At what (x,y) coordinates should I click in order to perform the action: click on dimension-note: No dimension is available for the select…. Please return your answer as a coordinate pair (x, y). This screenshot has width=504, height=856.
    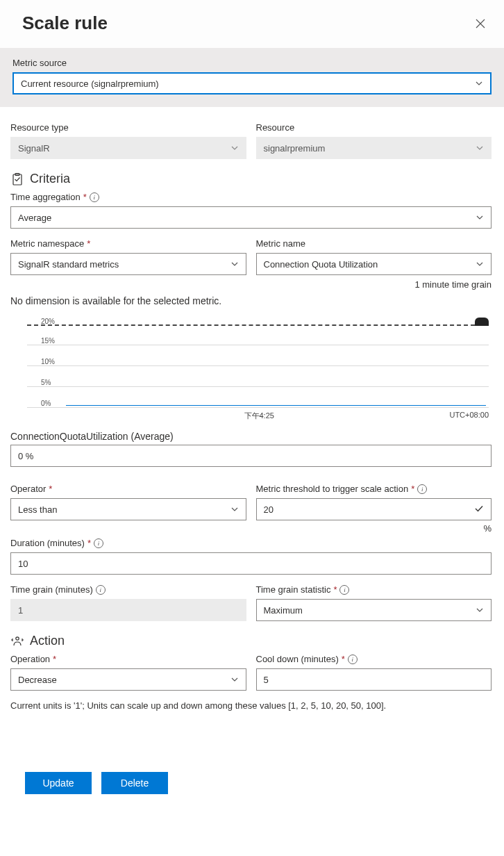
    Looking at the image, I should click on (251, 301).